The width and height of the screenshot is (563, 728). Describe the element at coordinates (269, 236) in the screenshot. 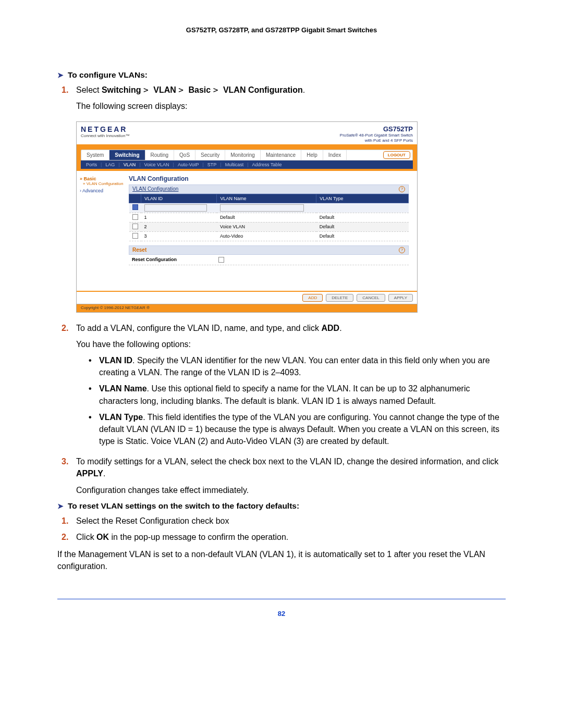

I see `table-row: 3 Auto-Video Default` at that location.